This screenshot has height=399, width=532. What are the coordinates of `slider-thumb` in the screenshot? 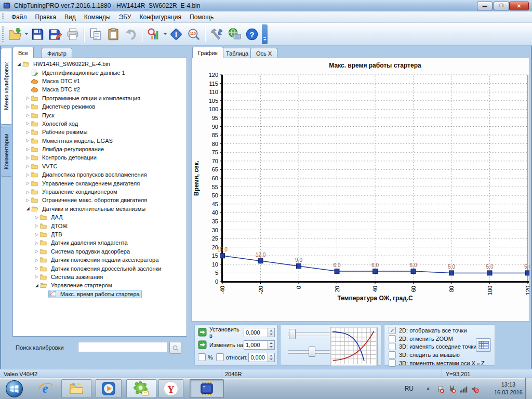 It's located at (312, 352).